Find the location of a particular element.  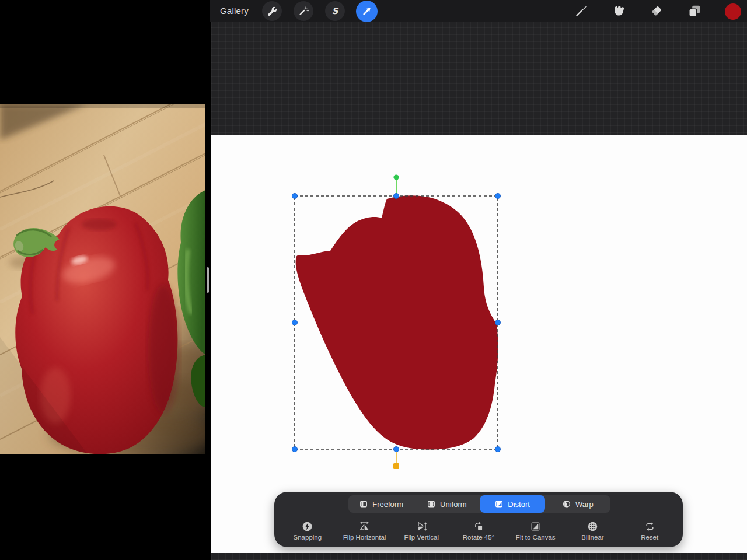

snapping-button: Snapping is located at coordinates (308, 532).